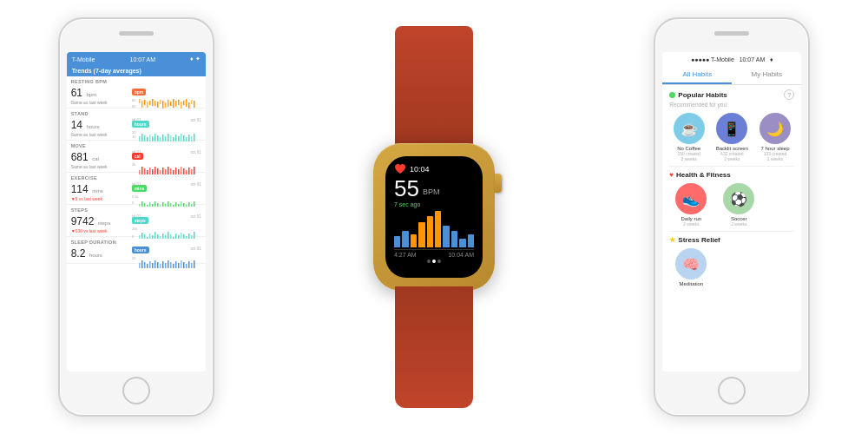  What do you see at coordinates (134, 259) in the screenshot?
I see `svg-text: 20` at bounding box center [134, 259].